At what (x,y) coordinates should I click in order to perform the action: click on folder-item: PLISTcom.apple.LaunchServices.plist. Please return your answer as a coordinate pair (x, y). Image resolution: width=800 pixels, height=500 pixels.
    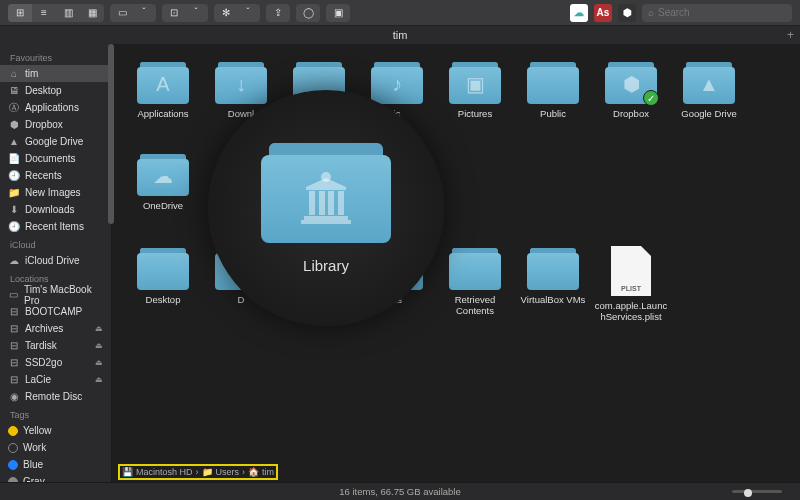
    Looking at the image, I should click on (631, 292).